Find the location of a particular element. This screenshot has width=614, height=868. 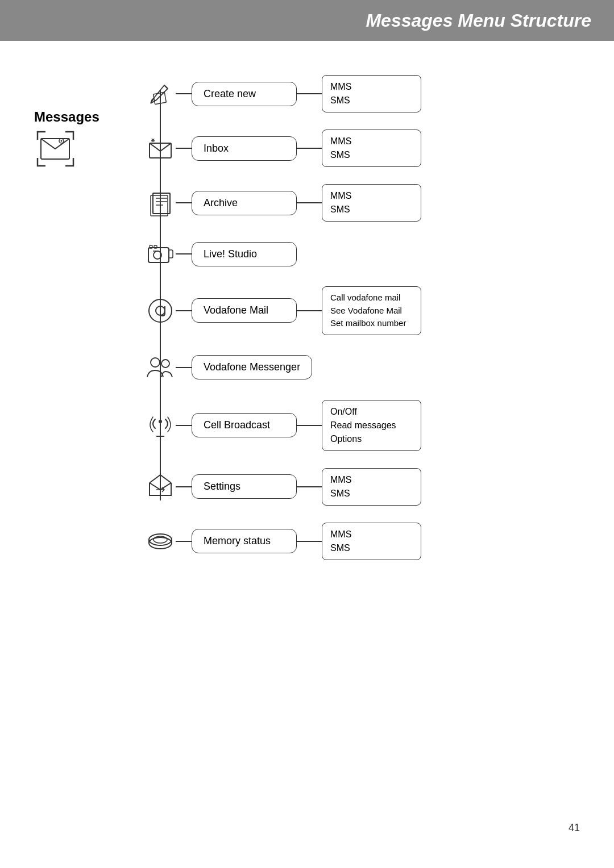

menu-row-live-studio: Live! Studio is located at coordinates (380, 254).